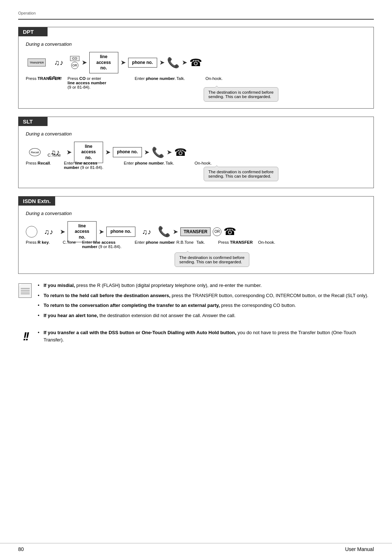 This screenshot has height=555, width=392. What do you see at coordinates (25, 291) in the screenshot?
I see `notepad-body` at bounding box center [25, 291].